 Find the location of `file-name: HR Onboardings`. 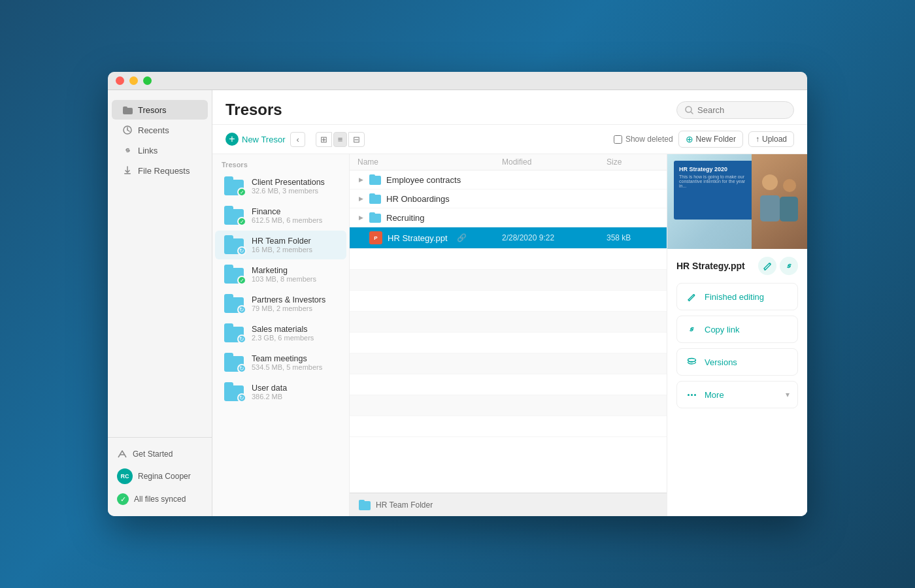

file-name: HR Onboardings is located at coordinates (418, 199).